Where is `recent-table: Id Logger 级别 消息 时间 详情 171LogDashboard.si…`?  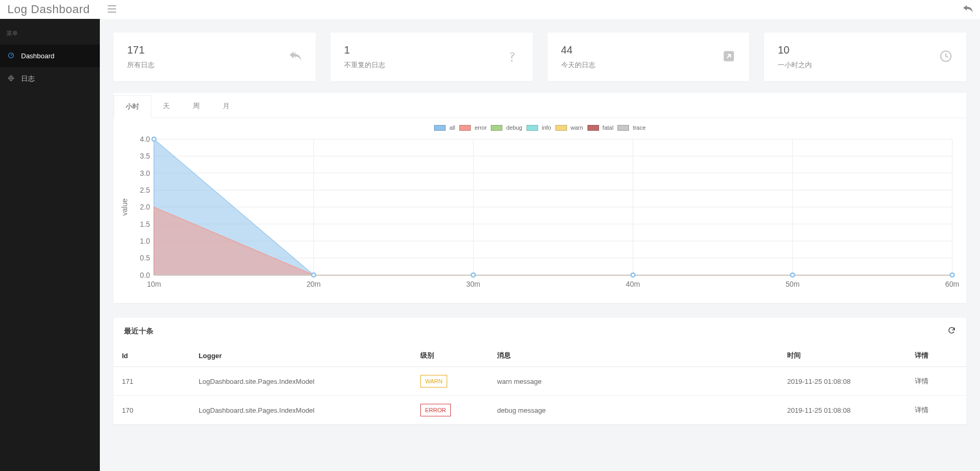
recent-table: Id Logger 级别 消息 时间 详情 171LogDashboard.si… is located at coordinates (540, 384).